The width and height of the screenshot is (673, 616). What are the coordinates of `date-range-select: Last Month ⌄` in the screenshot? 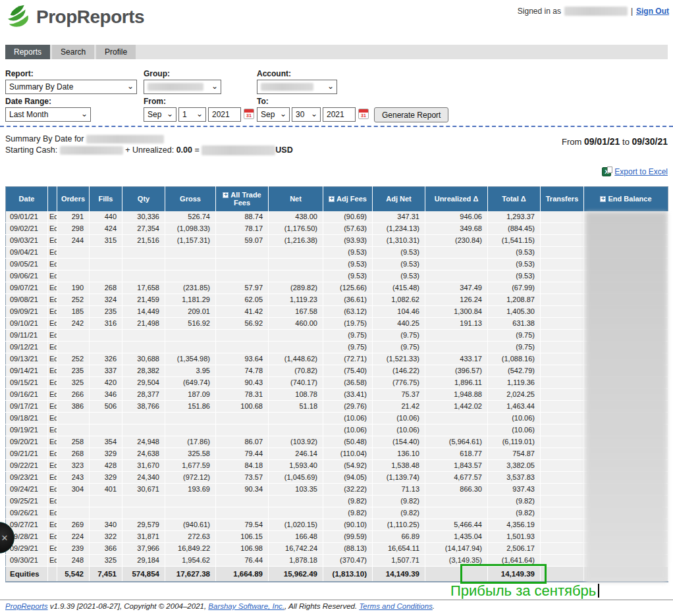 It's located at (48, 115).